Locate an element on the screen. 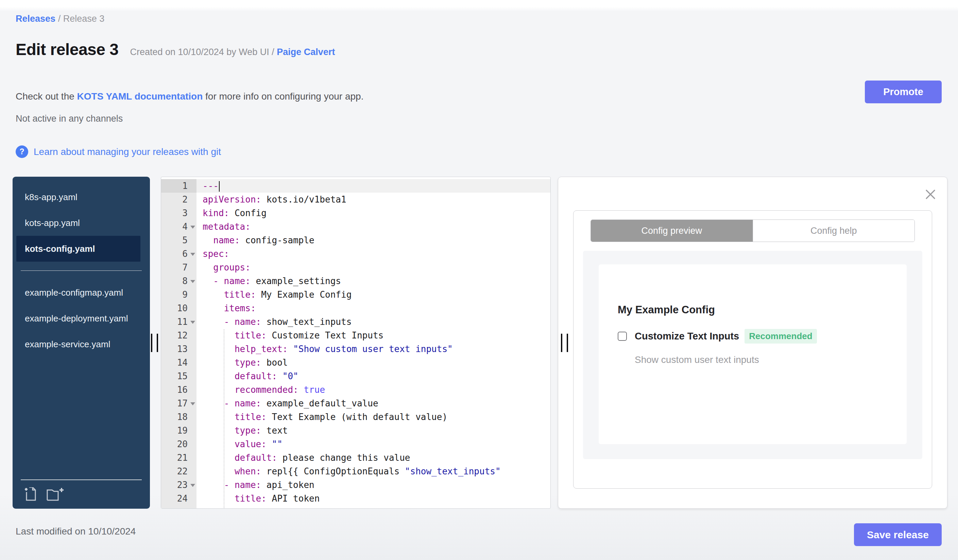 Image resolution: width=958 pixels, height=560 pixels. sidebar-divider is located at coordinates (81, 271).